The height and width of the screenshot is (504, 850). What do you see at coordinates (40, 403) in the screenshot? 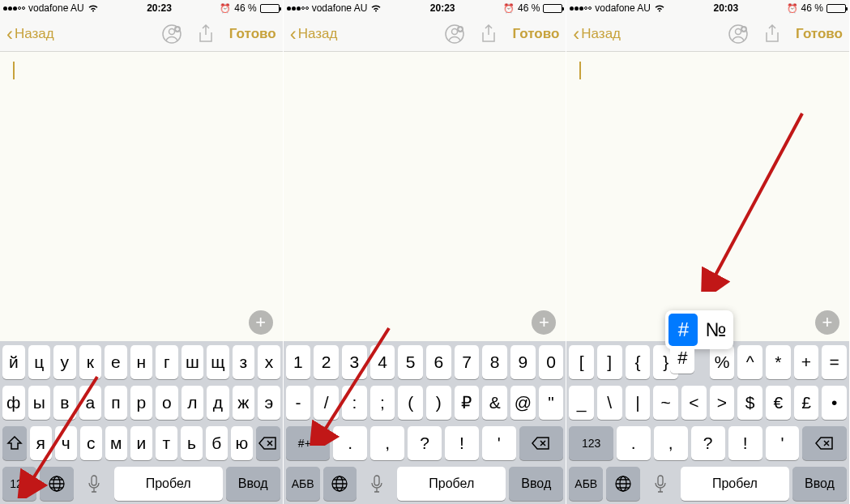
I see `key-letter: ы` at bounding box center [40, 403].